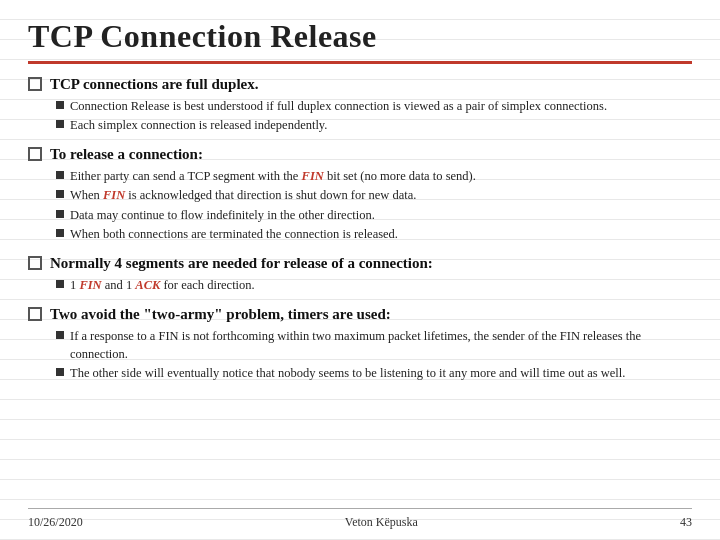 This screenshot has height=540, width=720. What do you see at coordinates (374, 205) in the screenshot?
I see `section-2-subbullets: Either party can send a TCP segment with…` at bounding box center [374, 205].